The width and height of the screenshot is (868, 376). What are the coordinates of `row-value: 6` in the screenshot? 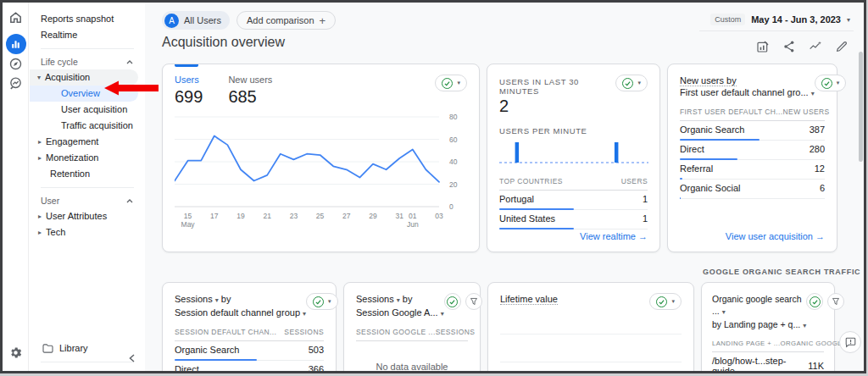 It's located at (822, 188).